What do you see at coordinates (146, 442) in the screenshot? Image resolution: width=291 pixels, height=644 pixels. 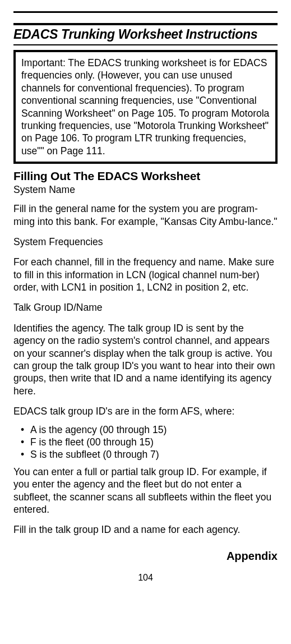 I see `list-item: F is the fleet (00 through 15)` at bounding box center [146, 442].